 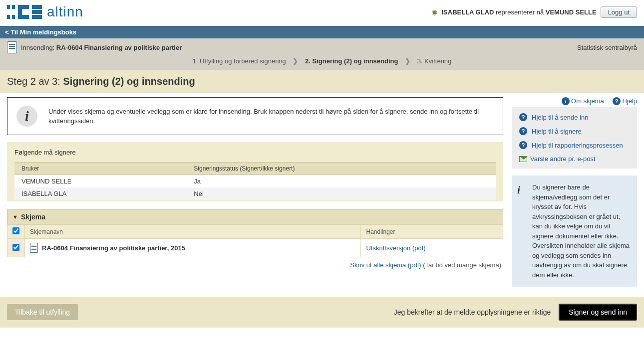 I want to click on side-info-box: i Du signerer bare de skjema/vedlegg som…, so click(x=575, y=231).